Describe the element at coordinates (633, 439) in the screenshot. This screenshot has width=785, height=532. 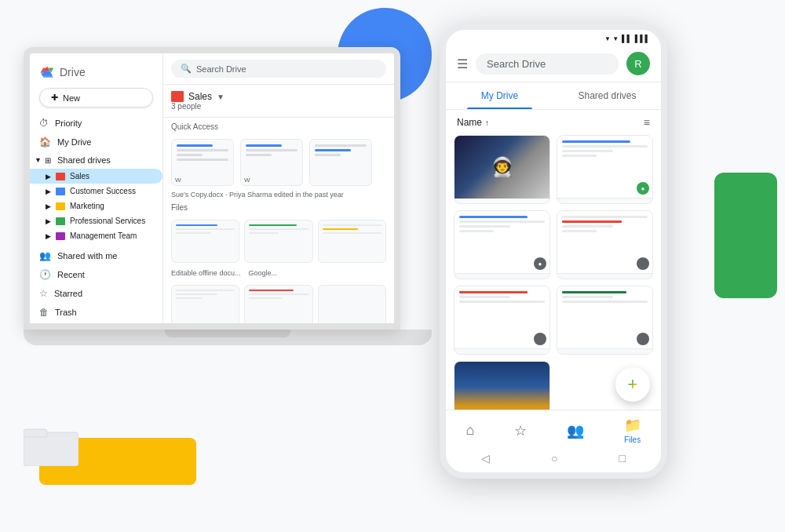
I see `files-nav-label: Files` at that location.